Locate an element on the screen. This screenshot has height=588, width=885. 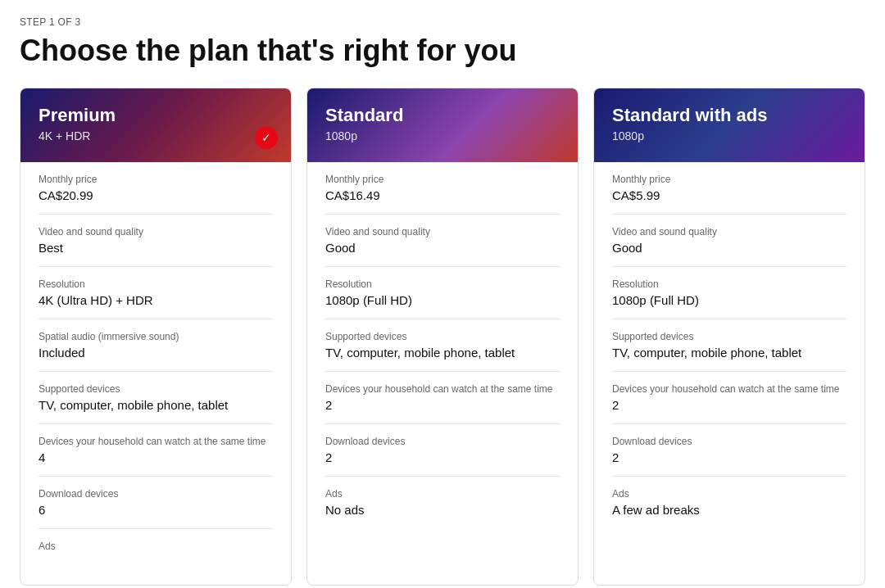
feature-value: 6 is located at coordinates (156, 509).